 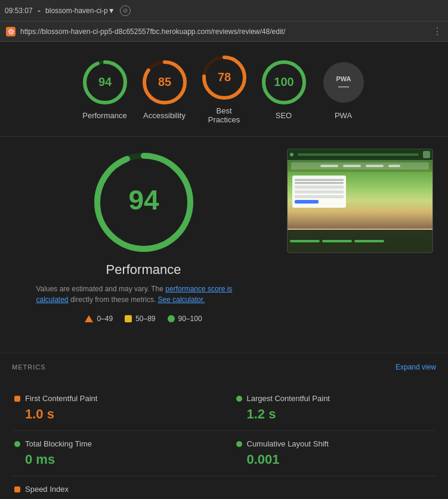 What do you see at coordinates (288, 444) in the screenshot?
I see `cls-label: Cumulative Layout Shift` at bounding box center [288, 444].